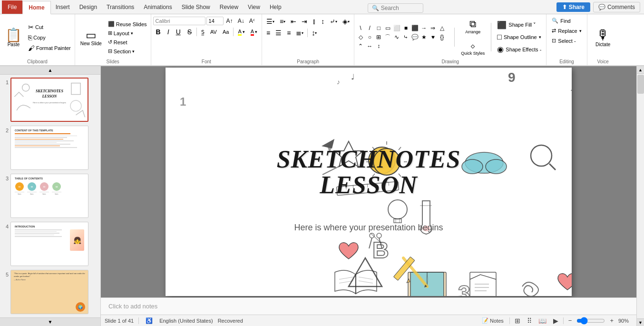  Describe the element at coordinates (603, 38) in the screenshot. I see `dictate-button: 🎙 Dictate` at that location.